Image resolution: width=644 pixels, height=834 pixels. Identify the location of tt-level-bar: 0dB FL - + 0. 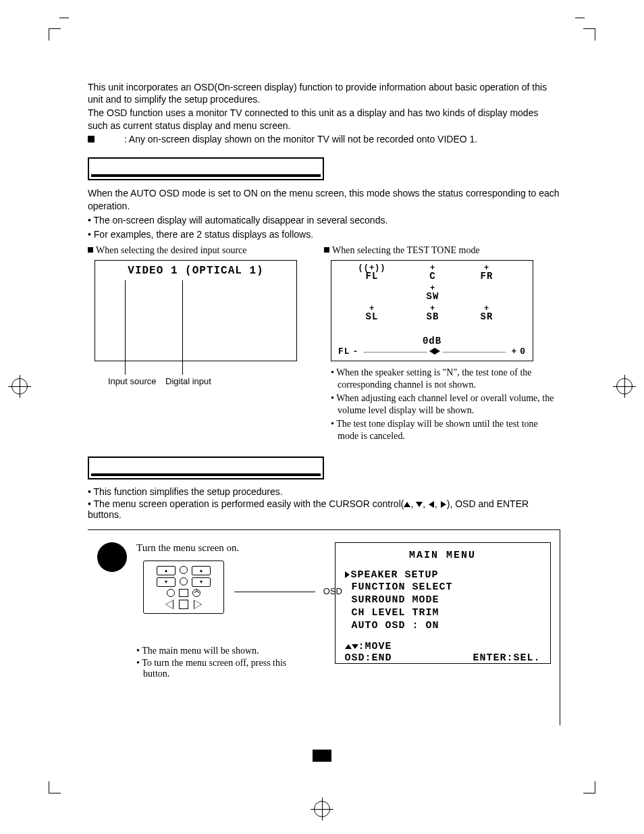
(432, 346).